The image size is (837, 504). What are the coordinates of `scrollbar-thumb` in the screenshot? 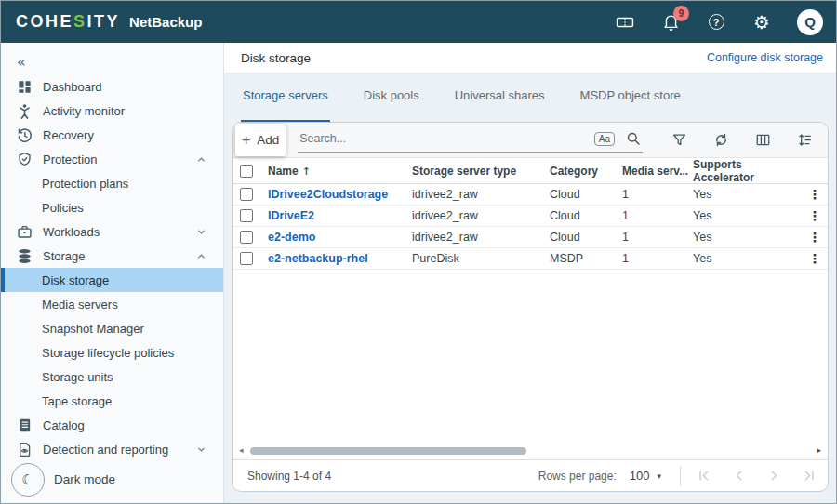 It's located at (389, 451).